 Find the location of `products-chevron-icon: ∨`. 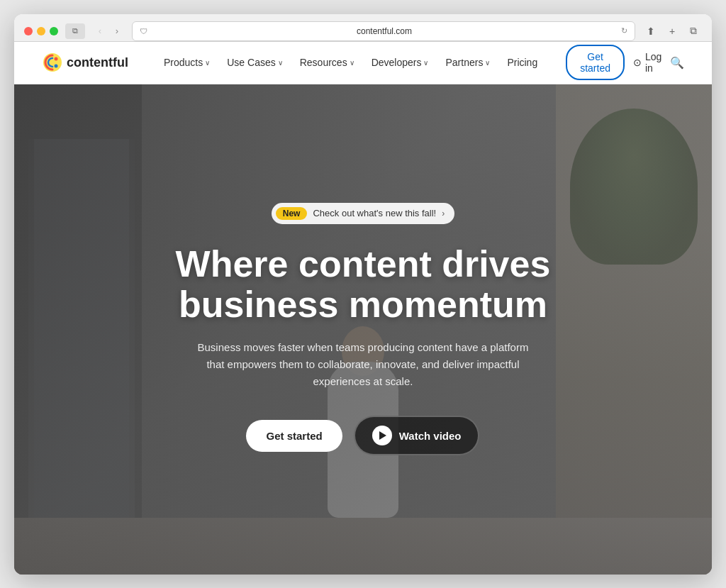

products-chevron-icon: ∨ is located at coordinates (207, 62).